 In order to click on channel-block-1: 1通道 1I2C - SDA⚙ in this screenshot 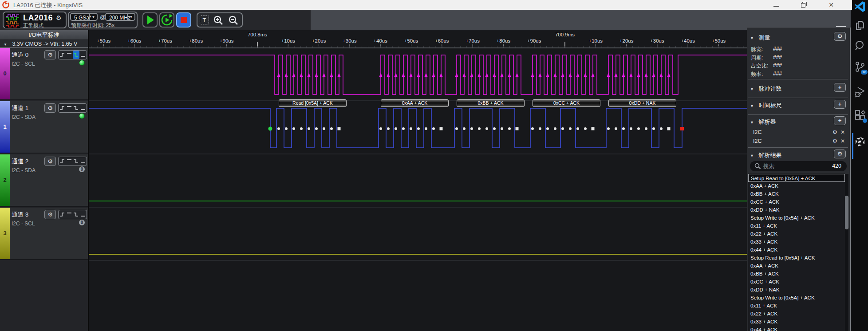, I will do `click(44, 127)`.